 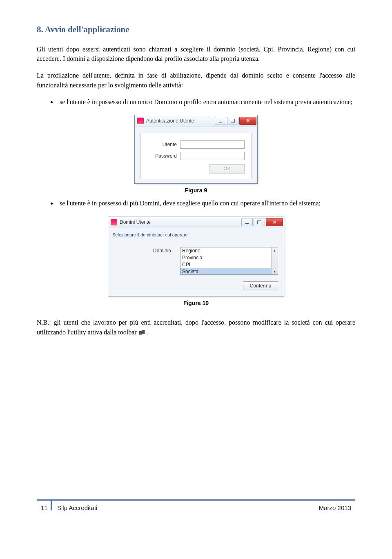 I want to click on domain-option: Provincia, so click(x=229, y=258).